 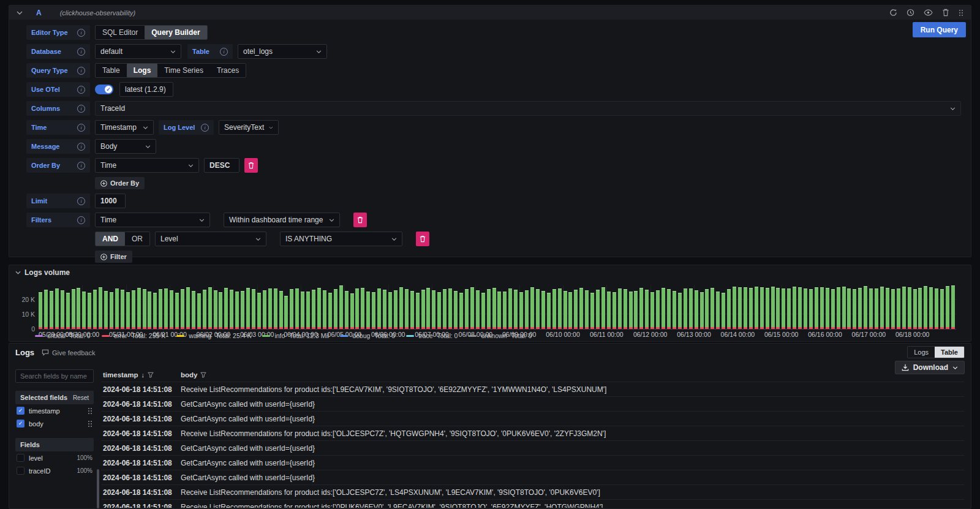 What do you see at coordinates (104, 89) in the screenshot?
I see `use-otel-toggle: ✓` at bounding box center [104, 89].